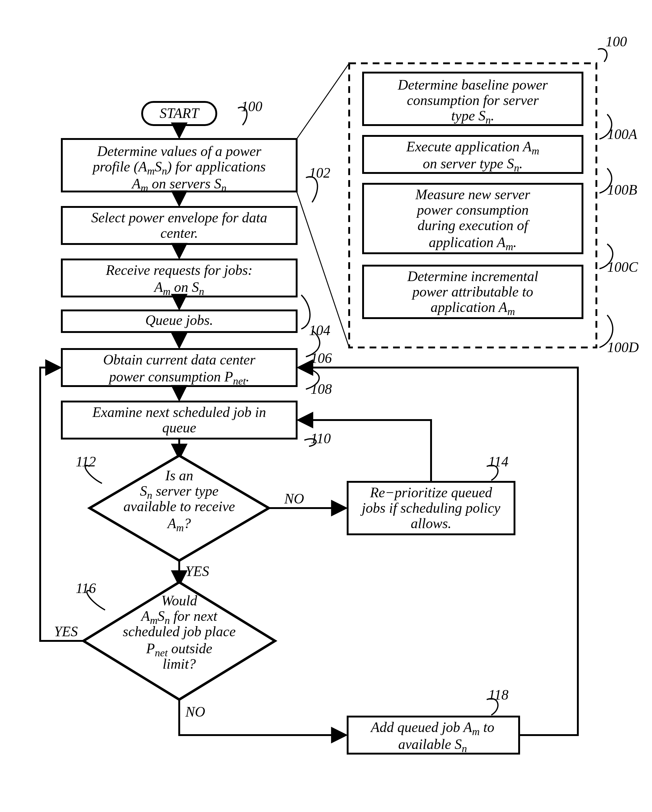 Image resolution: width=652 pixels, height=812 pixels. What do you see at coordinates (321, 389) in the screenshot?
I see `label-108: 108` at bounding box center [321, 389].